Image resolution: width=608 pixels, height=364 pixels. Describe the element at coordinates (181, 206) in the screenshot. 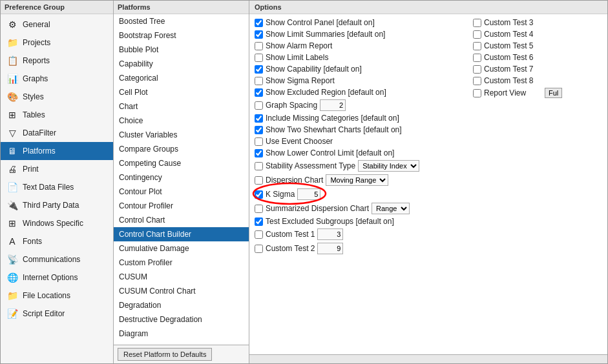

I see `platform-item-contour-profiler: Contour Profiler` at that location.